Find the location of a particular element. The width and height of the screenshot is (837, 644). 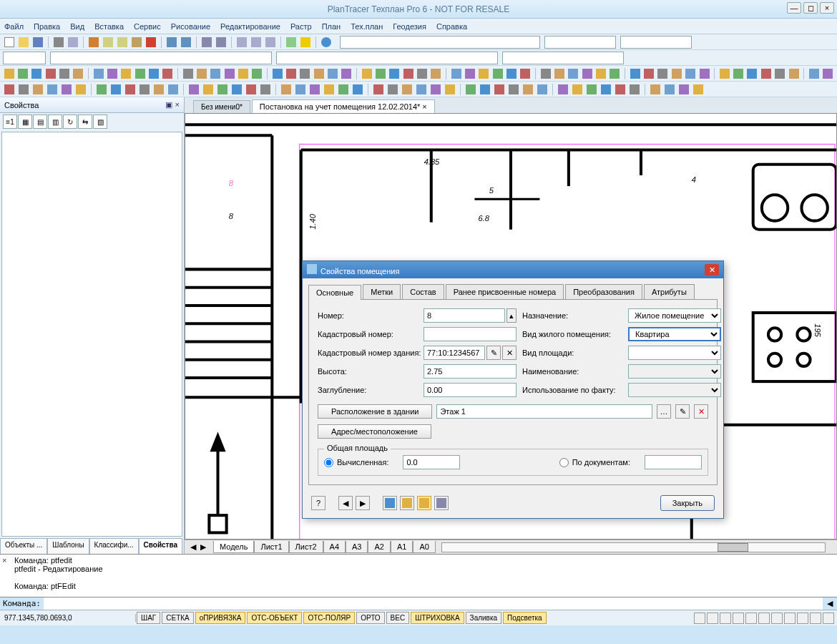

doc-tab-close-icon: × is located at coordinates (424, 107).